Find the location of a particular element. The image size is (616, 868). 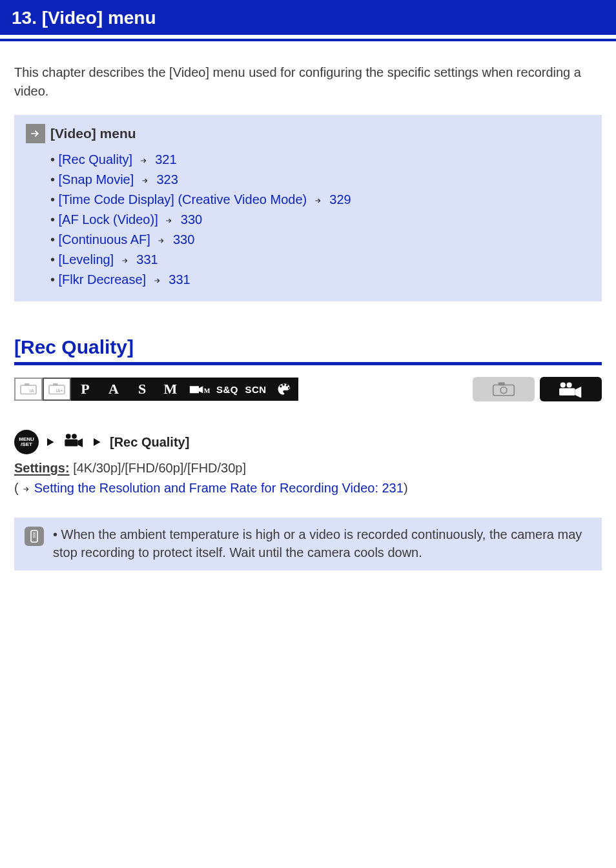

note-box: • When the ambient temperature is high o… is located at coordinates (308, 544).